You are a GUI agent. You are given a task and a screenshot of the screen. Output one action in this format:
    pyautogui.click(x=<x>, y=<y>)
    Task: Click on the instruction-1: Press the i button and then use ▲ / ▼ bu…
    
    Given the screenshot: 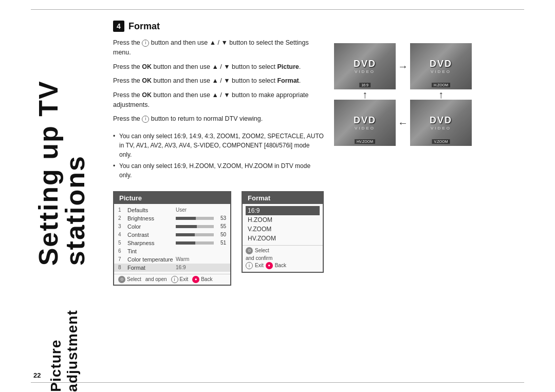 What is the action you would take?
    pyautogui.click(x=218, y=48)
    